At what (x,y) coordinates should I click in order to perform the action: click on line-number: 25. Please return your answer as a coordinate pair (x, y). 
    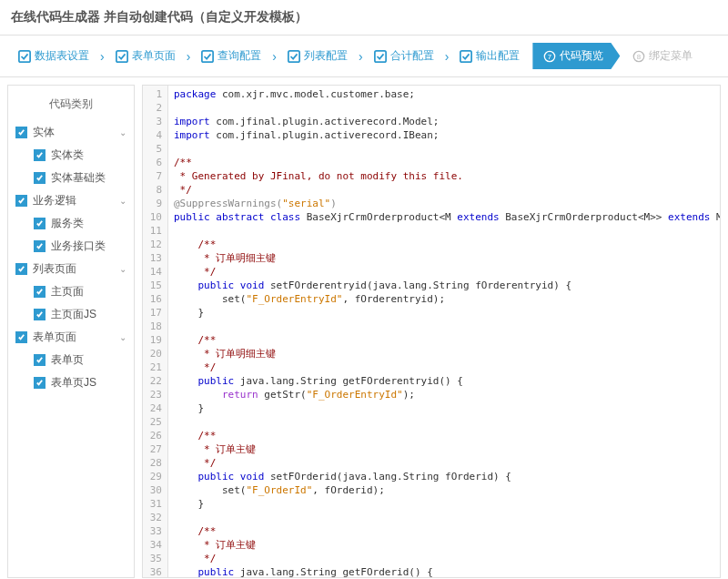
    Looking at the image, I should click on (155, 422).